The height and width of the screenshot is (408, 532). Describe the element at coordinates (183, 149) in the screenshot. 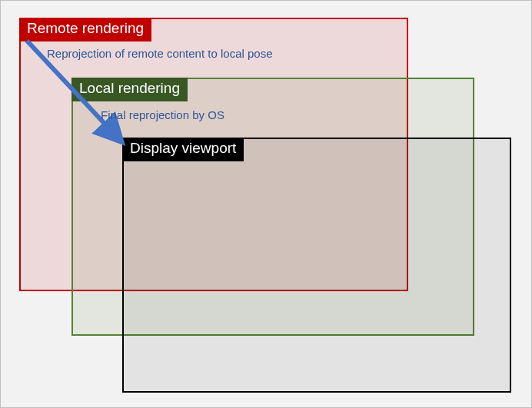

I see `display-viewport-label: Display viewport` at that location.